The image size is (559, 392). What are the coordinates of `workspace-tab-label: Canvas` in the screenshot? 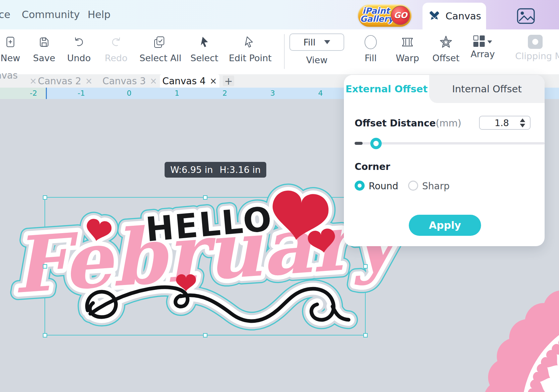 It's located at (463, 16).